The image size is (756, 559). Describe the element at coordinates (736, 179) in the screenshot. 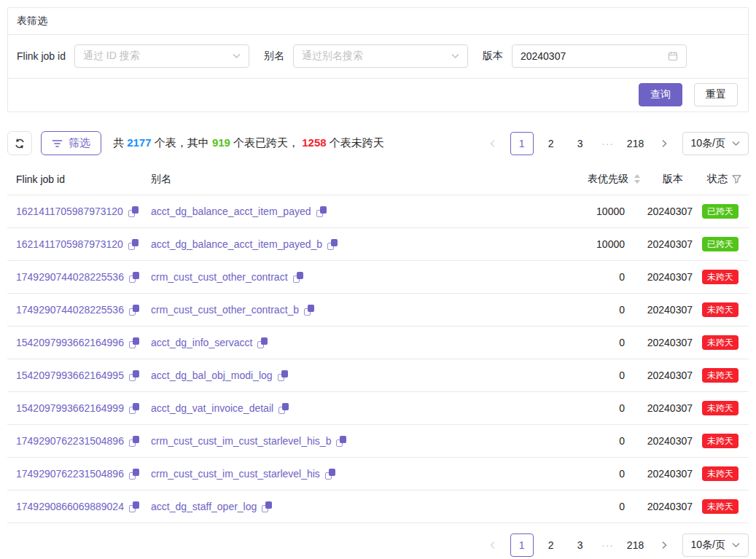

I see `funnel-icon` at that location.